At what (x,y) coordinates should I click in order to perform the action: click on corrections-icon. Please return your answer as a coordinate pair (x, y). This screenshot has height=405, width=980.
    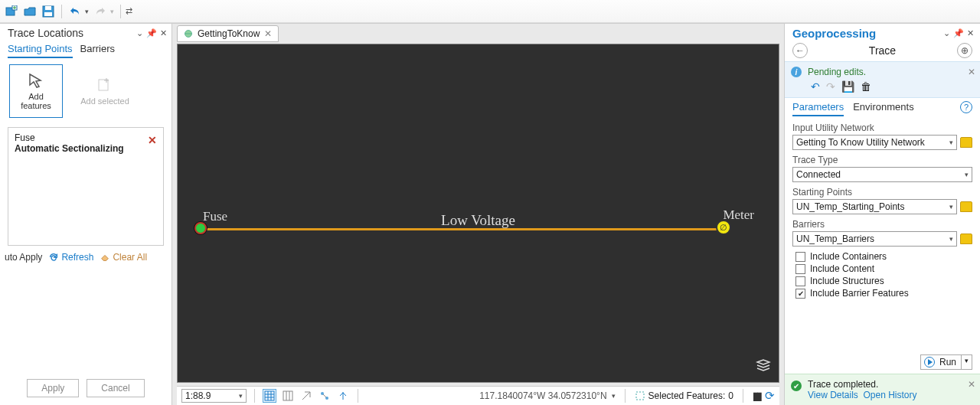
    Looking at the image, I should click on (325, 396).